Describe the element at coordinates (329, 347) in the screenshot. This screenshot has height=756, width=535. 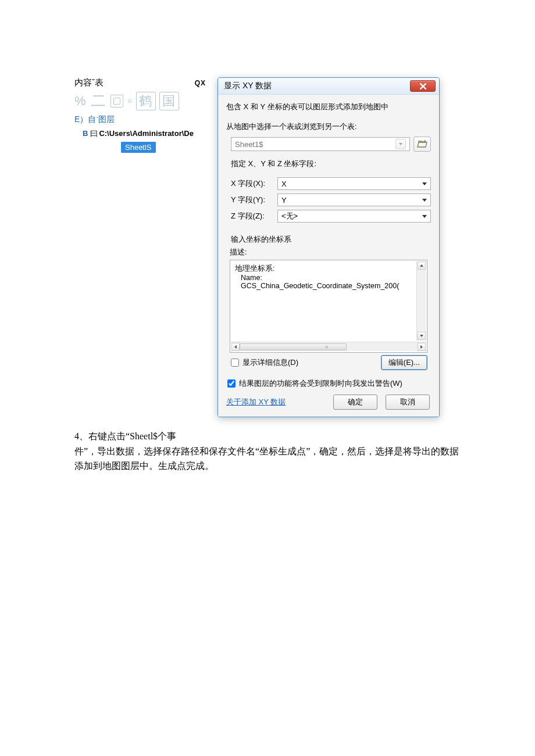
I see `scroll-track: ≡` at that location.